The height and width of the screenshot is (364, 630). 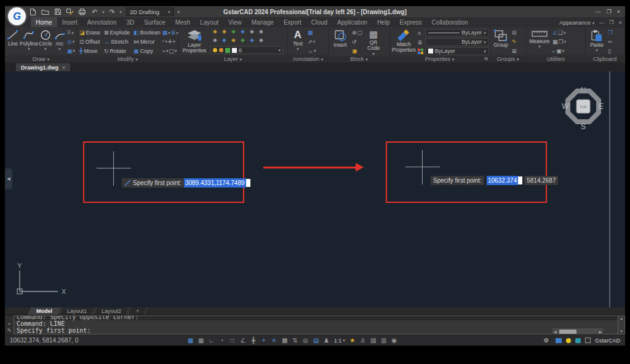 I want to click on workspace-sheets-toggle: ▤, so click(x=316, y=341).